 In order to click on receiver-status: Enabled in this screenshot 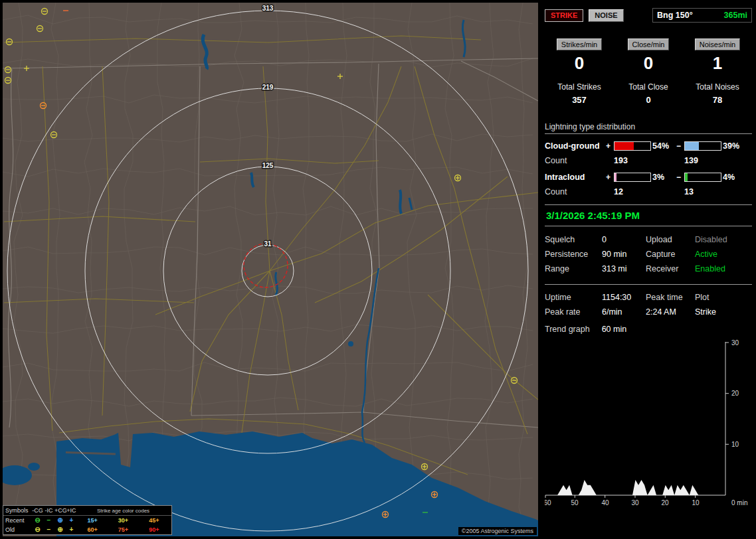, I will do `click(723, 269)`.